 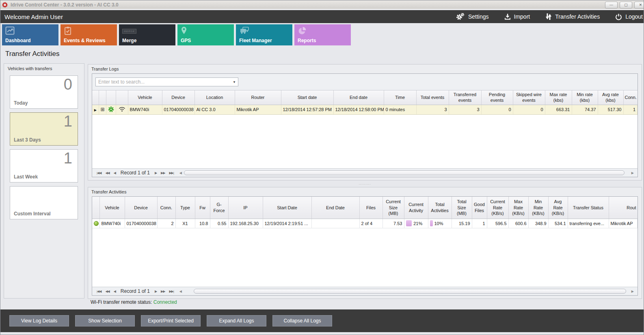 I want to click on log-col-device: Device, so click(x=178, y=97).